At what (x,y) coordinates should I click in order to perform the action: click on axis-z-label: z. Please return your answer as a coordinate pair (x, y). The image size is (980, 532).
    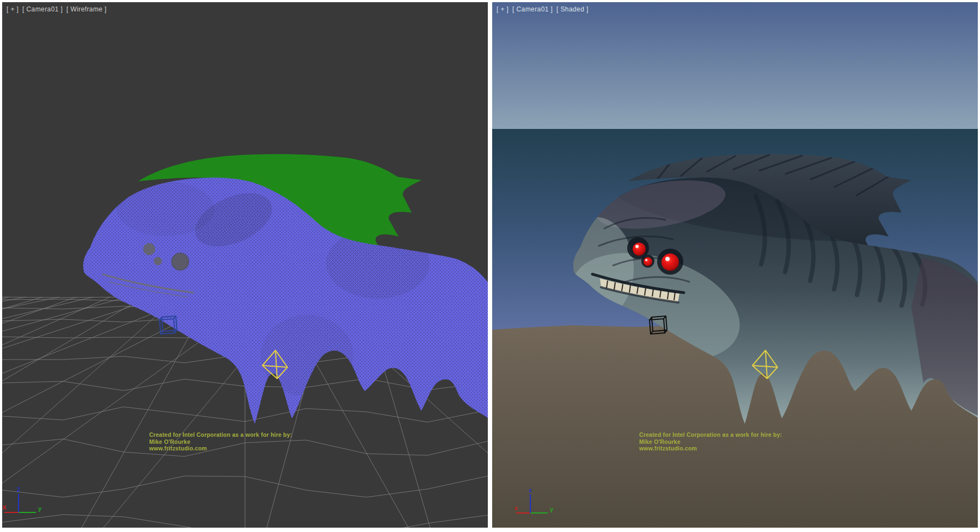
    Looking at the image, I should click on (530, 490).